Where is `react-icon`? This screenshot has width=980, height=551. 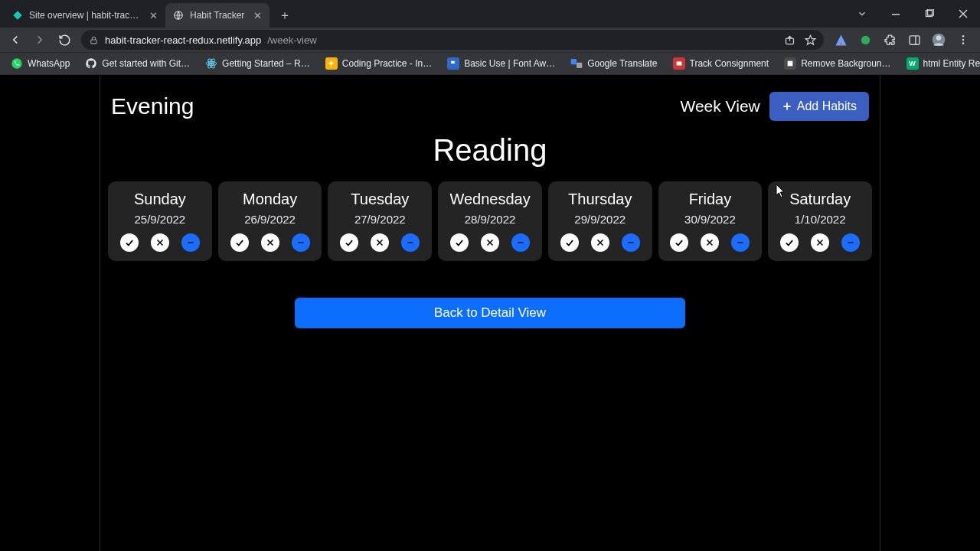
react-icon is located at coordinates (211, 64).